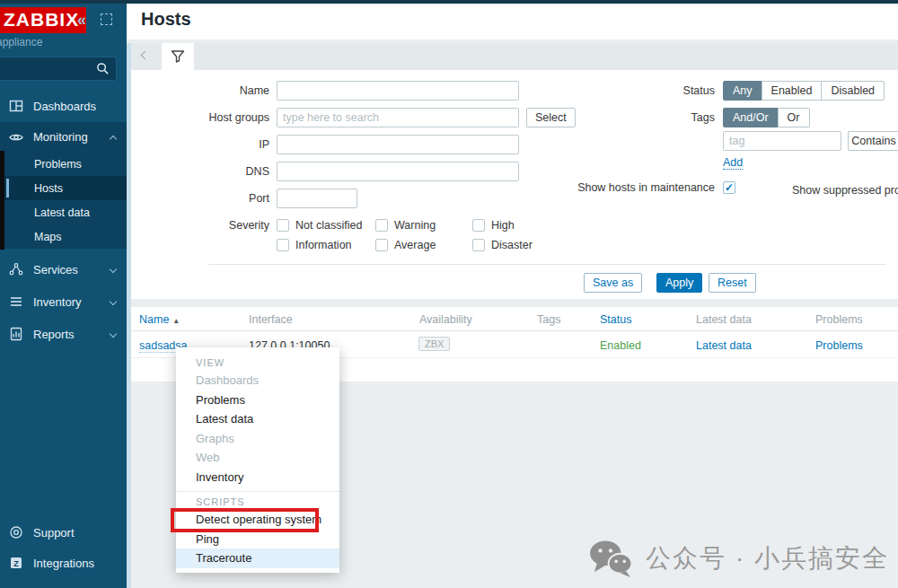 The width and height of the screenshot is (898, 588). Describe the element at coordinates (63, 269) in the screenshot. I see `sidebar-item-services: Services` at that location.